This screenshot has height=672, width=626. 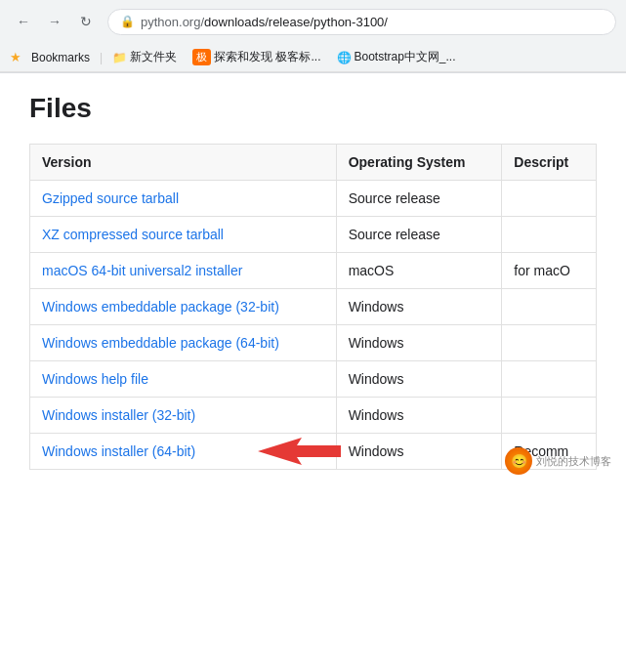 What do you see at coordinates (16, 57) in the screenshot?
I see `star-icon: ★` at bounding box center [16, 57].